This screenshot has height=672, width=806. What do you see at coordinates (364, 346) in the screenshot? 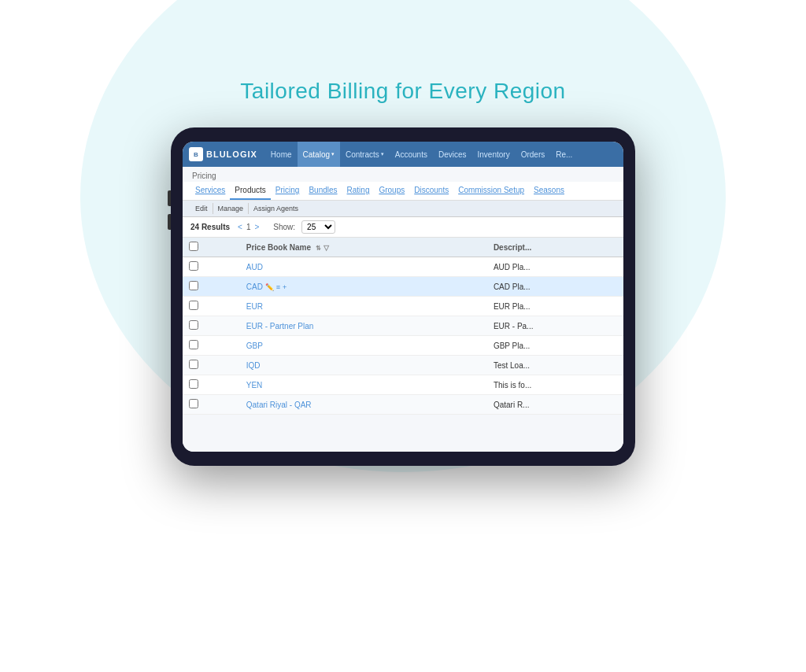
I see `price-book-name-cell: GBP` at bounding box center [364, 346].